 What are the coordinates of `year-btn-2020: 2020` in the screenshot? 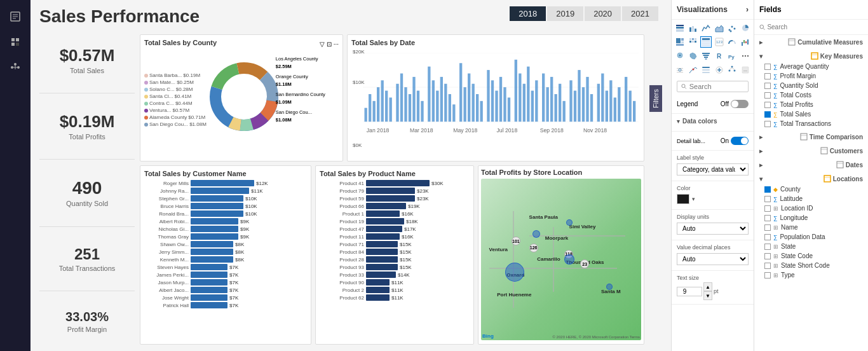 It's located at (602, 14).